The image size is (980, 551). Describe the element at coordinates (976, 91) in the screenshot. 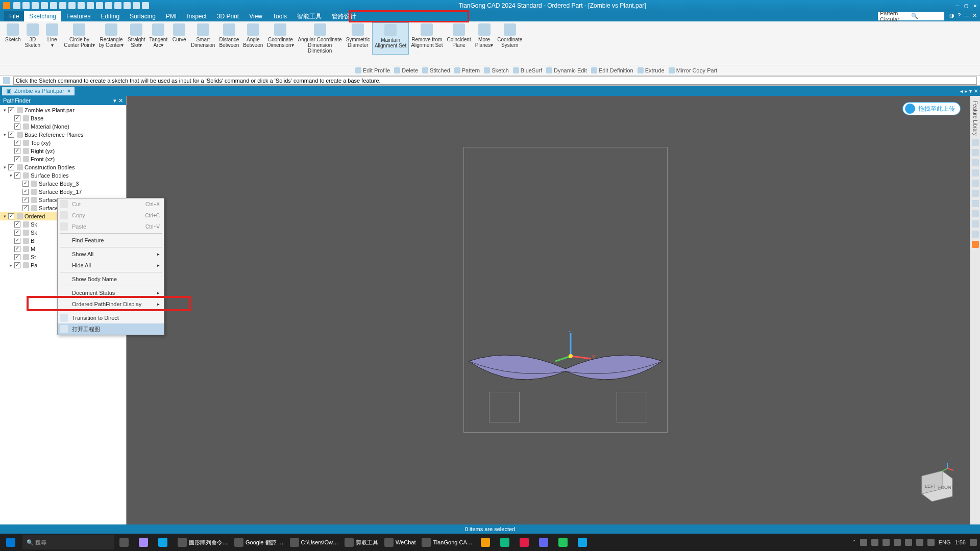

I see `tab-nav-icon: ✕` at that location.